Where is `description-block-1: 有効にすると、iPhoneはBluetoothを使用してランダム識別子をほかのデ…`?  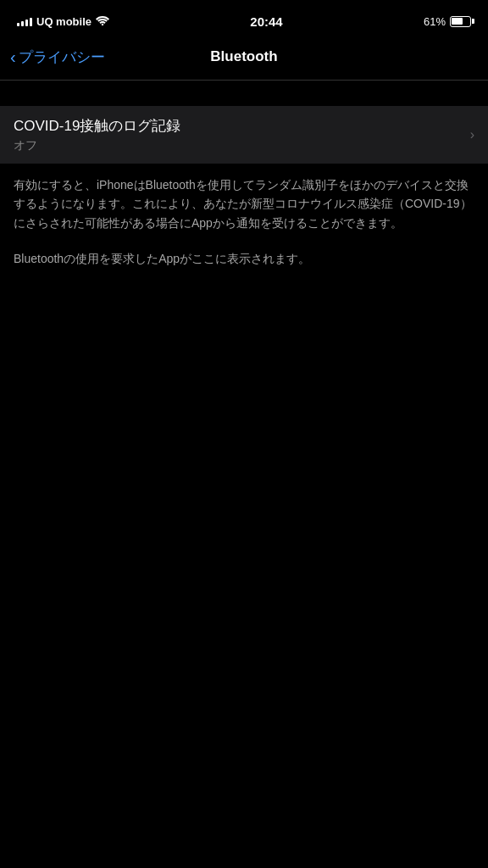 description-block-1: 有効にすると、iPhoneはBluetoothを使用してランダム識別子をほかのデ… is located at coordinates (244, 207).